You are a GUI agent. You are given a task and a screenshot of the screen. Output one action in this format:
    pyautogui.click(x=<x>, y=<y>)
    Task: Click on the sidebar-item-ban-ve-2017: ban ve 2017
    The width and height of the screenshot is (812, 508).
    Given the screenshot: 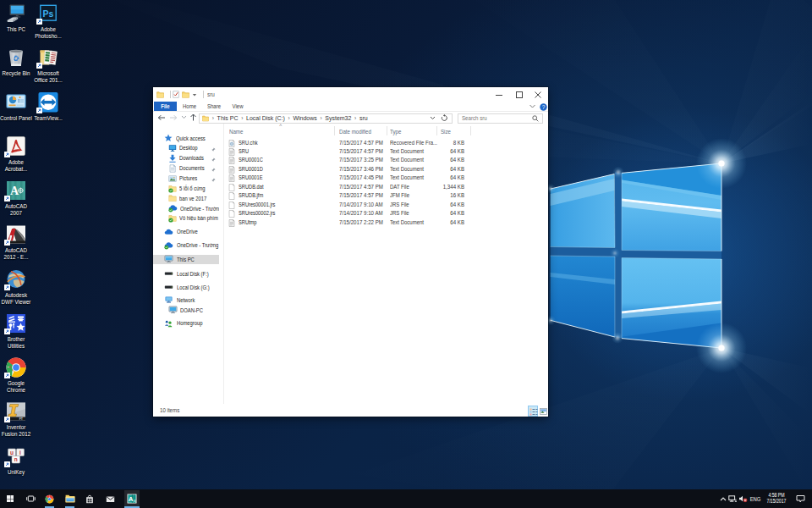 What is the action you would take?
    pyautogui.click(x=186, y=198)
    